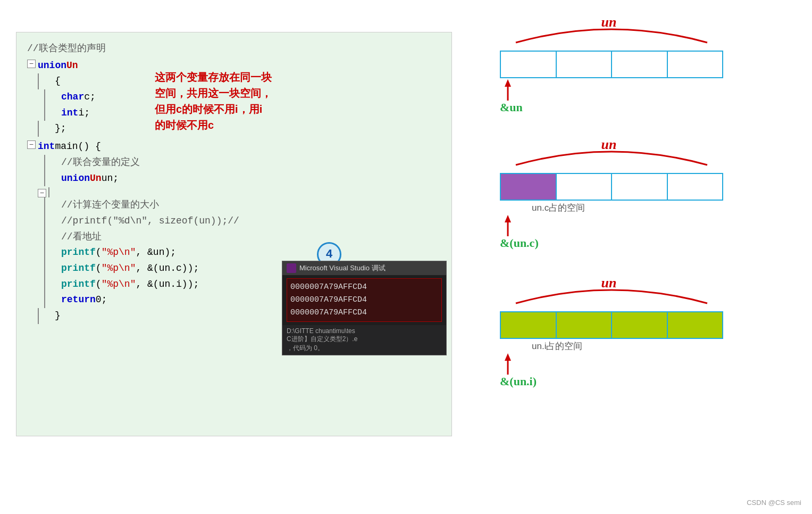  I want to click on annotation-line1: 这两个变量存放在同一块, so click(213, 77).